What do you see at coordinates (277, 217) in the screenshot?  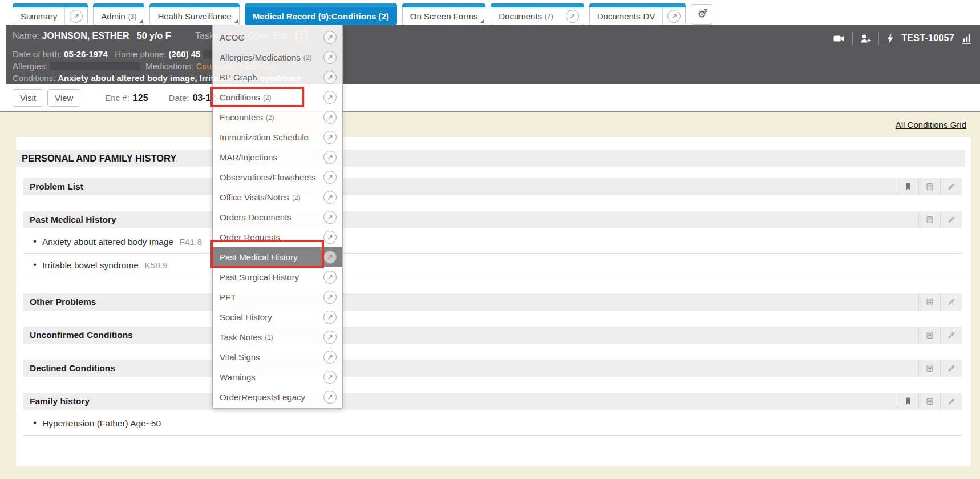 I see `menu-item: Orders Documents ↗` at bounding box center [277, 217].